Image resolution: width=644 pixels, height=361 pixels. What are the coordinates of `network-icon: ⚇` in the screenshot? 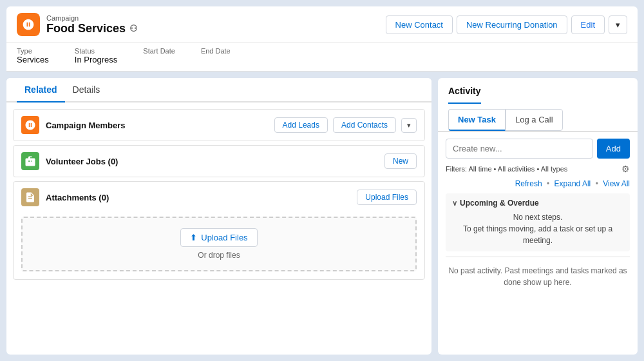 It's located at (134, 28).